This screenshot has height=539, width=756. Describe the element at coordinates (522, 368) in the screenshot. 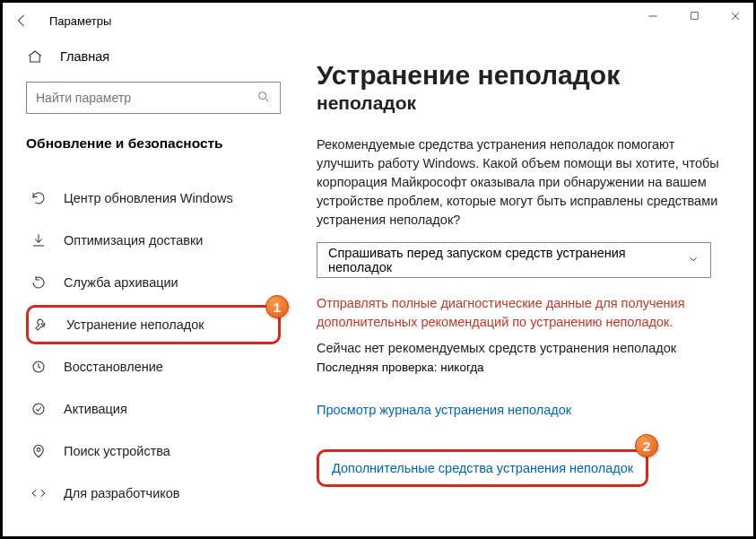

I see `last-check-text: Последняя проверка: никогда` at that location.